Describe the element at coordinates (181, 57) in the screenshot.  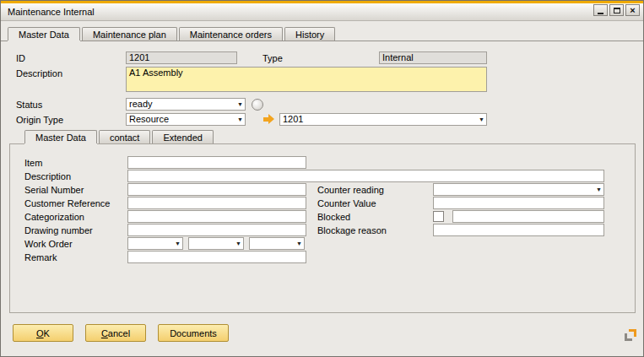
I see `id-field: 1201` at that location.